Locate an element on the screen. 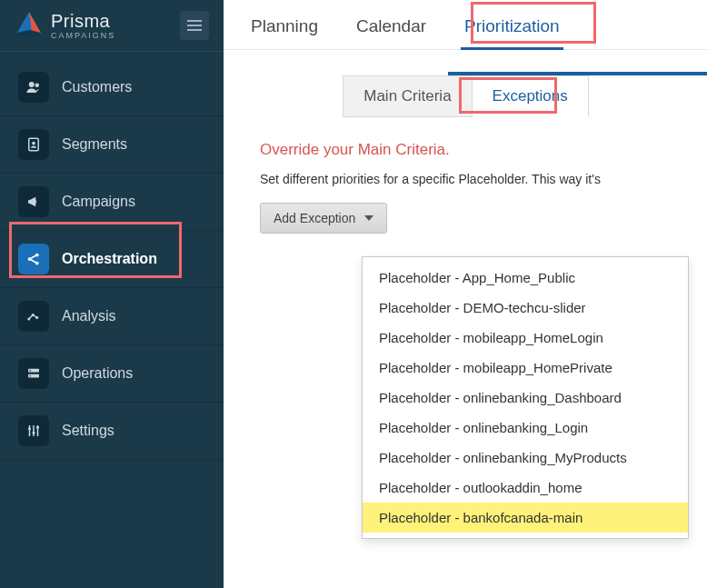 The image size is (707, 588). chevron-down-icon is located at coordinates (369, 218).